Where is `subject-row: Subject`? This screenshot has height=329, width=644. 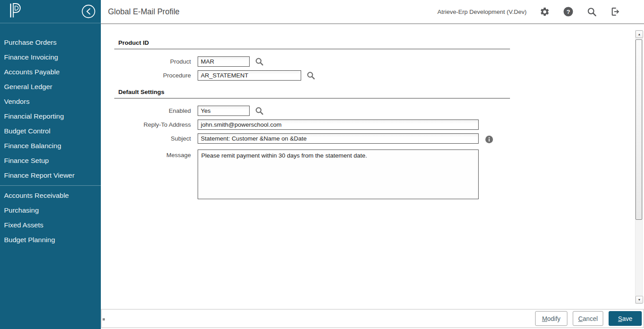
subject-row: Subject is located at coordinates (312, 139).